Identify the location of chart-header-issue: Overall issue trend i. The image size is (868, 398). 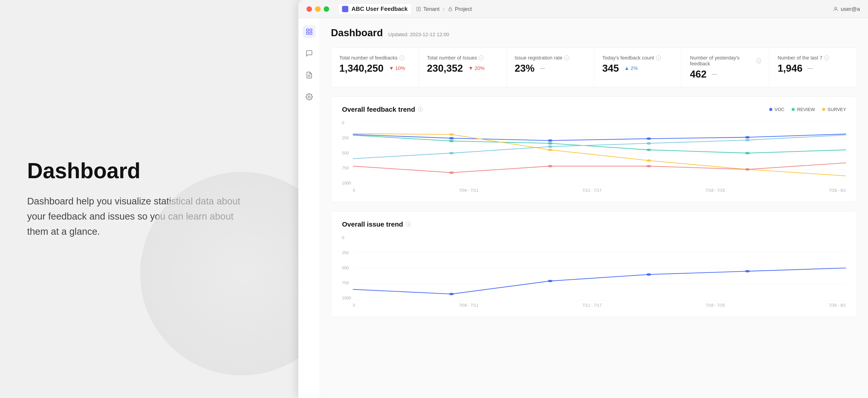
(594, 224).